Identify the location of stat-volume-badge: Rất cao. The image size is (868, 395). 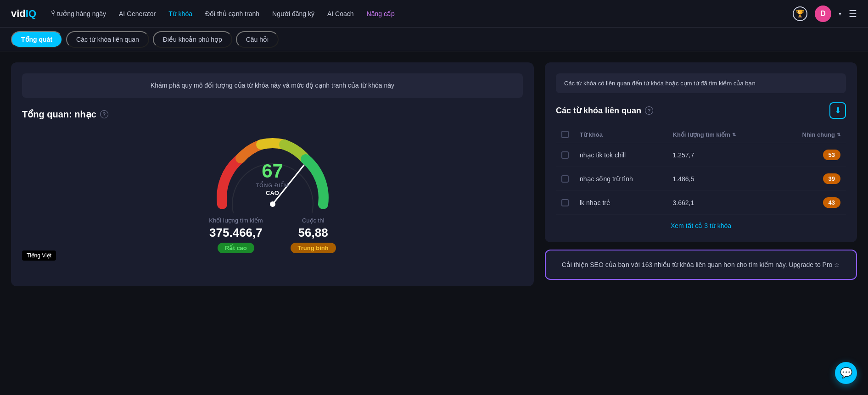
(236, 248).